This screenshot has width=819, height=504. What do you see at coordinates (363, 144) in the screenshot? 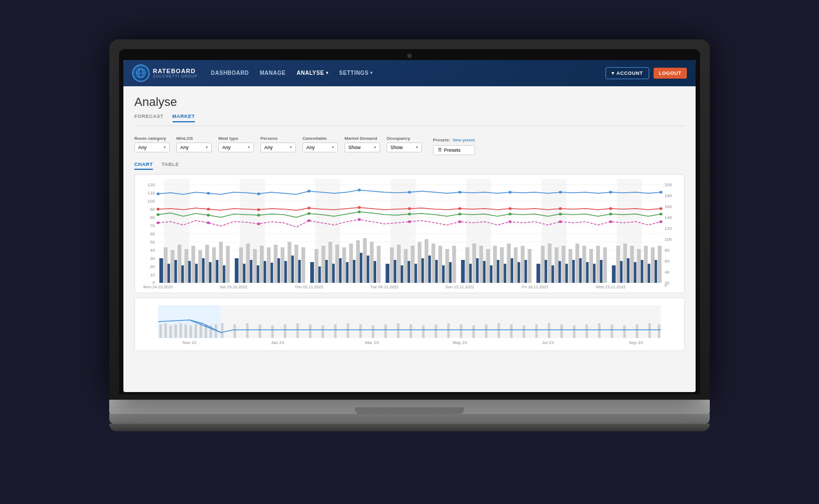
I see `filter-market-demand: Market Demand Show ▾` at bounding box center [363, 144].